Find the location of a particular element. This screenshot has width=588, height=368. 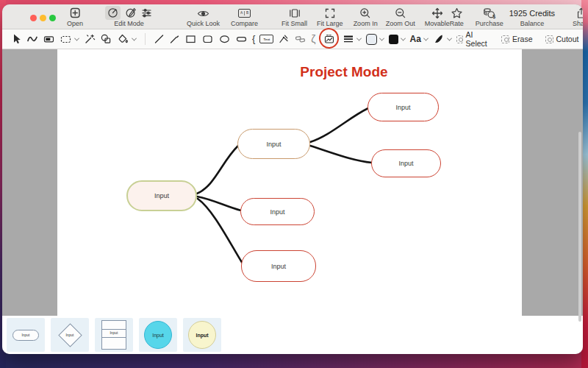

mindmap-tool-button is located at coordinates (329, 39).